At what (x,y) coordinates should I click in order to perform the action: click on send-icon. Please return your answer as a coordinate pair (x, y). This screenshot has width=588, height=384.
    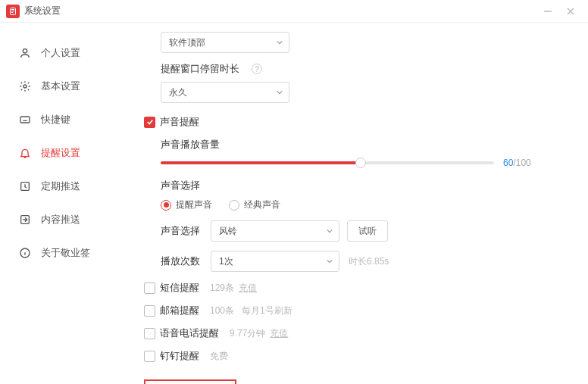
    Looking at the image, I should click on (25, 220).